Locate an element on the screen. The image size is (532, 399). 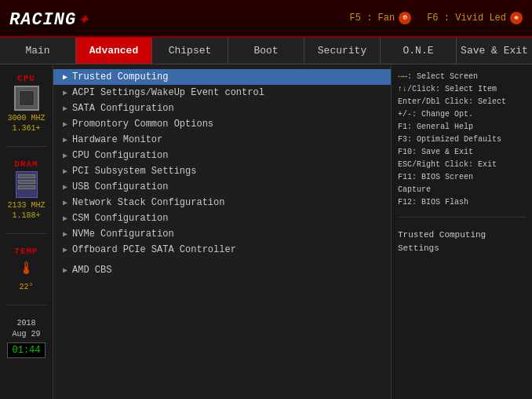
tab-one: O.N.E is located at coordinates (419, 50).